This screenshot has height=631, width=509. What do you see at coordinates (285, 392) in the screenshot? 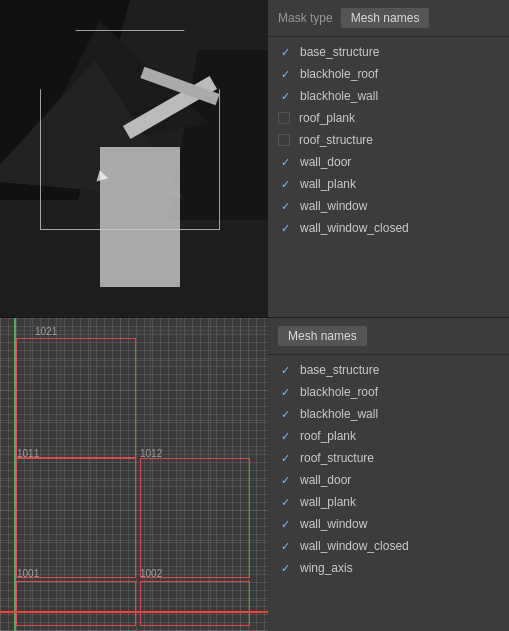
I see `check-icon-bottom-blackhole_roof` at bounding box center [285, 392].